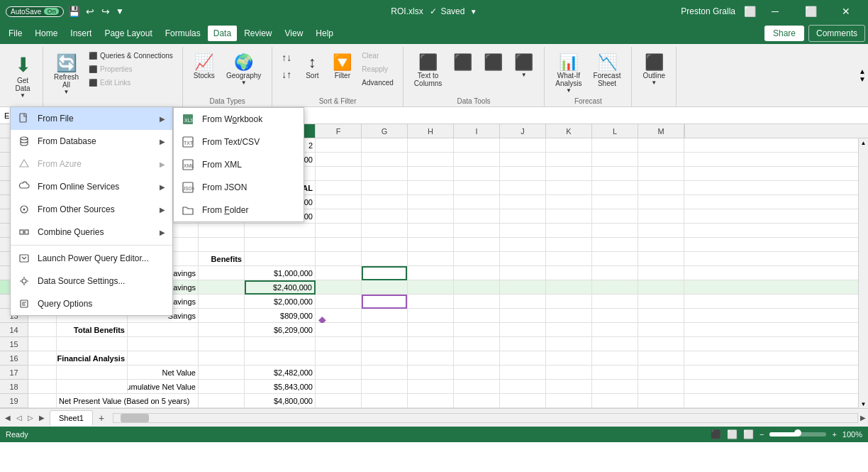 Image resolution: width=868 pixels, height=472 pixels. I want to click on cell-13-J, so click(523, 316).